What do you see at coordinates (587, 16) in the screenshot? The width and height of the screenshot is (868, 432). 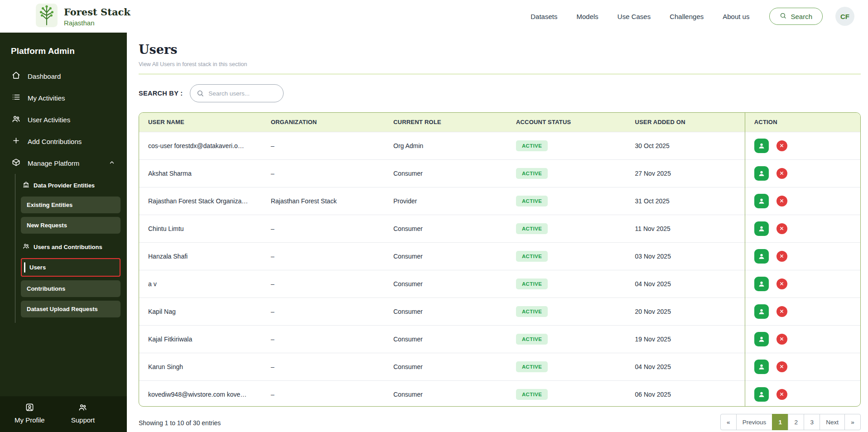 I see `nav-link-models: Models` at bounding box center [587, 16].